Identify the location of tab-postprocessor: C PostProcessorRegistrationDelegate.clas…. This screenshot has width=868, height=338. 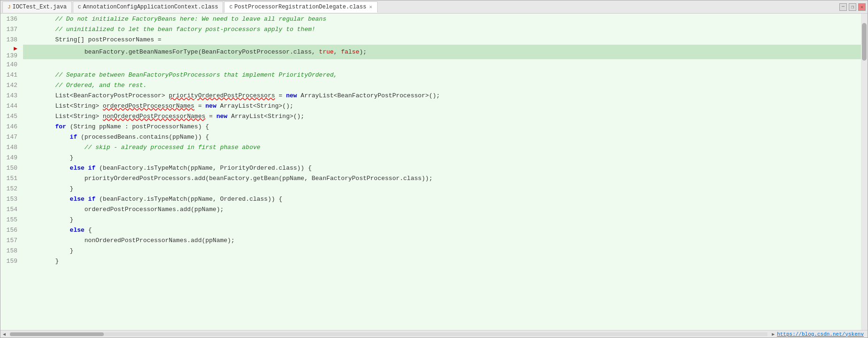
(301, 7).